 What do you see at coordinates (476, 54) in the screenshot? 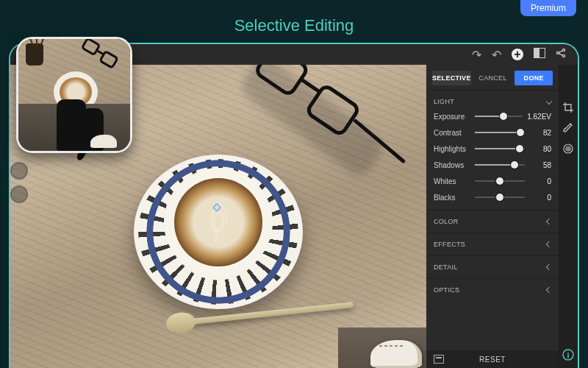
I see `redo-icon: ↷` at bounding box center [476, 54].